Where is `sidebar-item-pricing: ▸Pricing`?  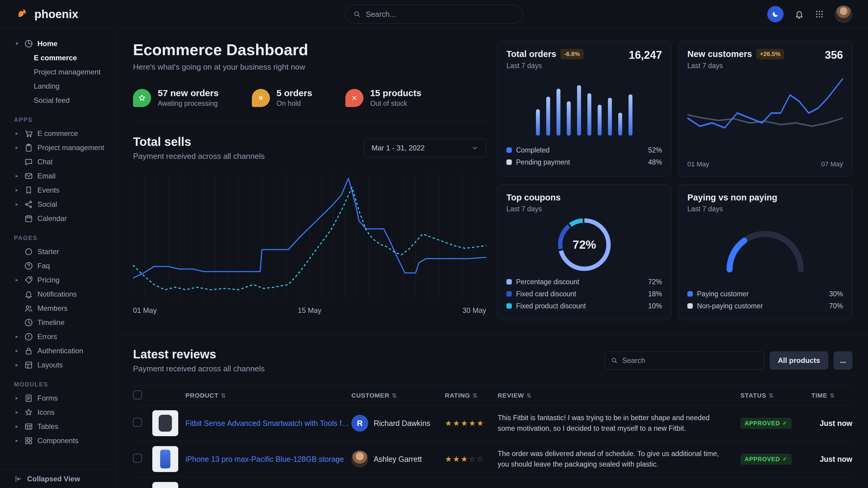 sidebar-item-pricing: ▸Pricing is located at coordinates (65, 280).